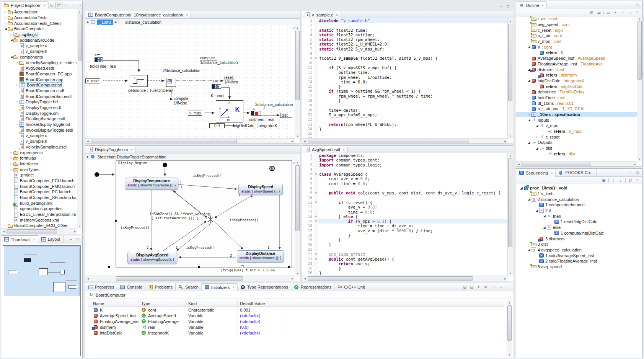  I want to click on code-line: 6static float32 L_U_WHEEL=2.0;, so click(405, 44).